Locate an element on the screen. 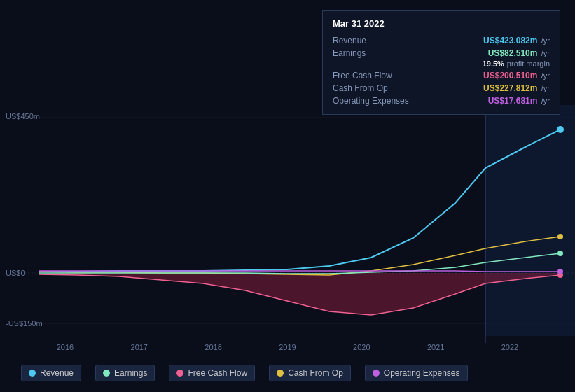  x-label-2019: 2019 is located at coordinates (287, 347).